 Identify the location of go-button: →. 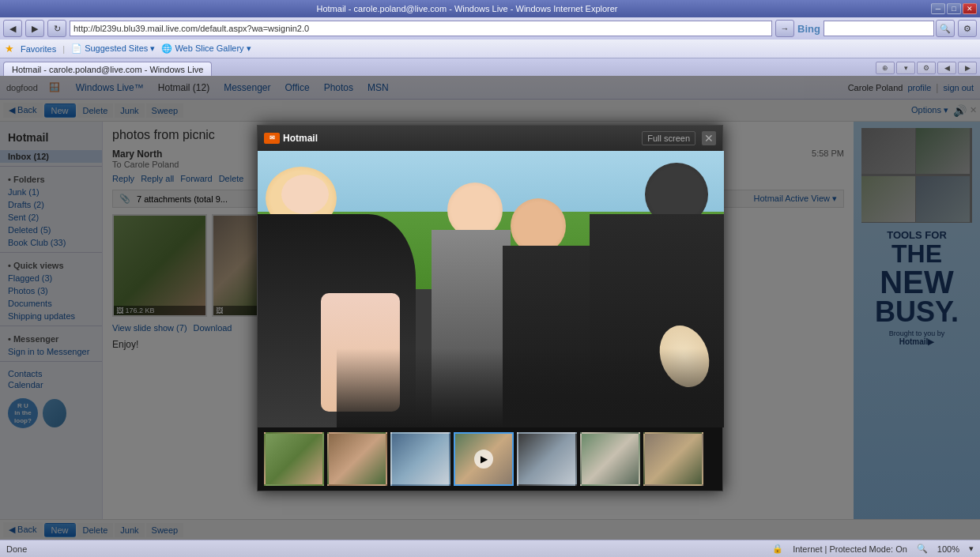
(785, 28).